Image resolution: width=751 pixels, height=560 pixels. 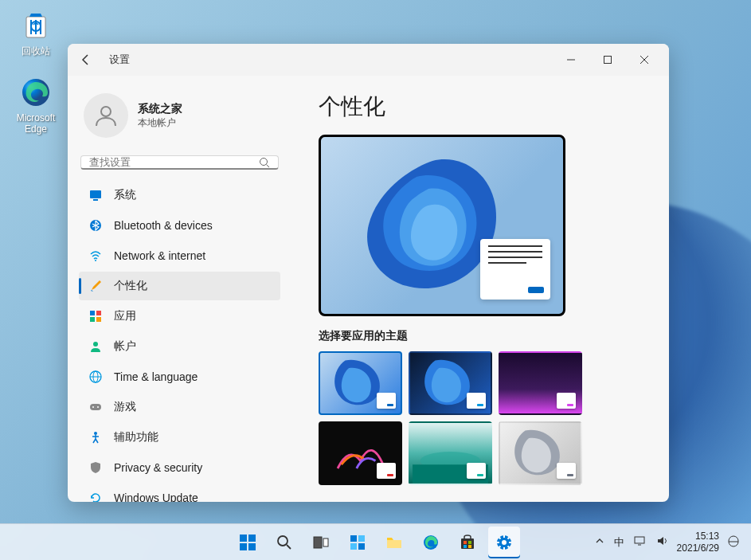 What do you see at coordinates (36, 33) in the screenshot?
I see `recycle-bin-desktop-icon: 回收站` at bounding box center [36, 33].